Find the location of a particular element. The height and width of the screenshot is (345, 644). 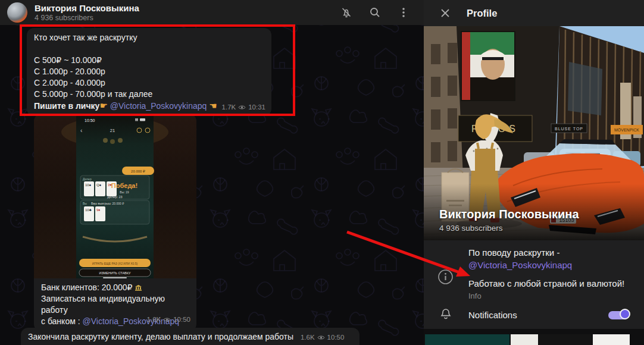

msg1-line1: Кто хочет так же раскрутку is located at coordinates (149, 38).